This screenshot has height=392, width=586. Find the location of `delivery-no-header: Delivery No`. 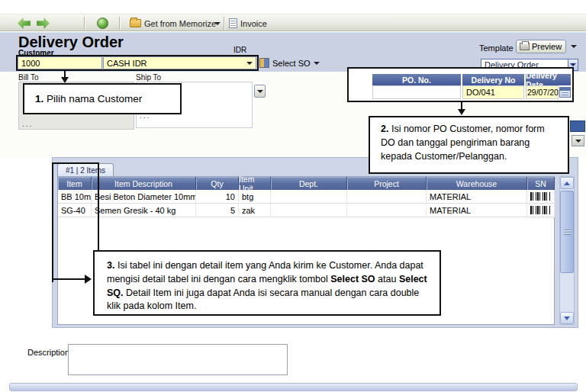

delivery-no-header: Delivery No is located at coordinates (493, 79).